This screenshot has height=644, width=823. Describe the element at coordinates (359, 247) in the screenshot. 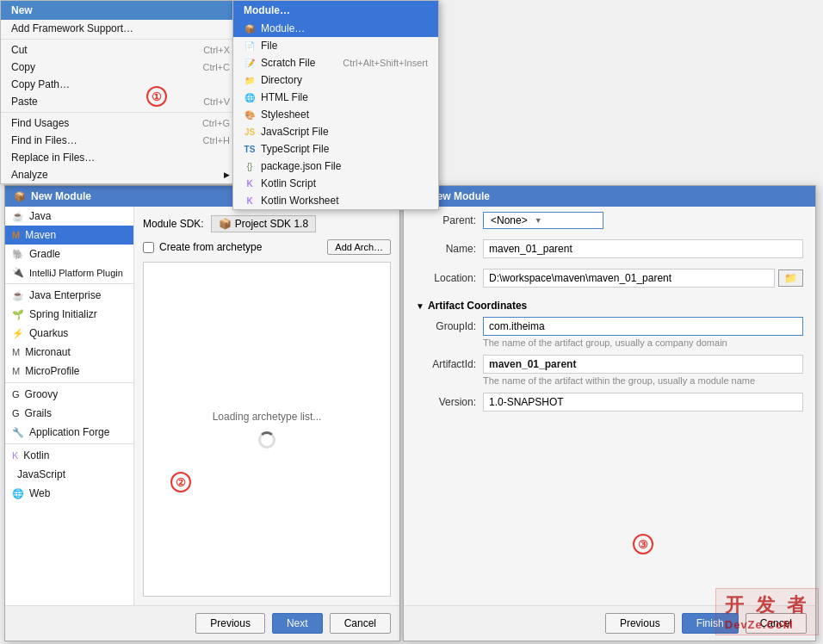

I see `add-archetype-button: Add Arch…` at that location.